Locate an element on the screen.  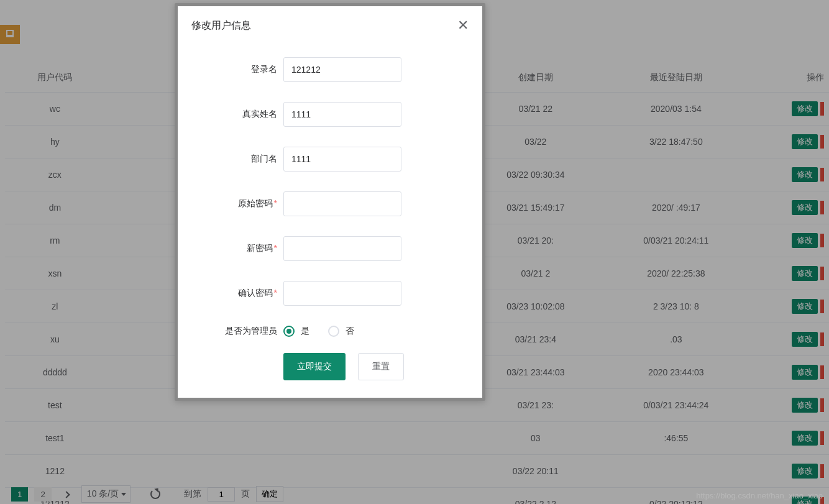
reset-button: 重置 is located at coordinates (381, 367).